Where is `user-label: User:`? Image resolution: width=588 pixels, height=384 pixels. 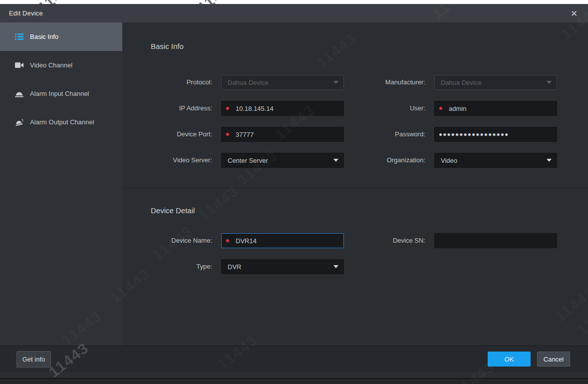
user-label: User: is located at coordinates (389, 108).